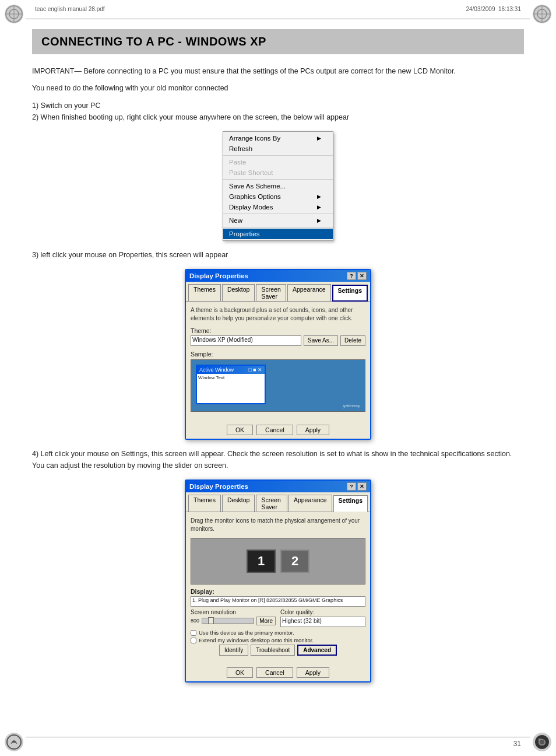 The image size is (556, 756). Describe the element at coordinates (275, 673) in the screenshot. I see `dialog2-cancel-btn: Cancel` at that location.